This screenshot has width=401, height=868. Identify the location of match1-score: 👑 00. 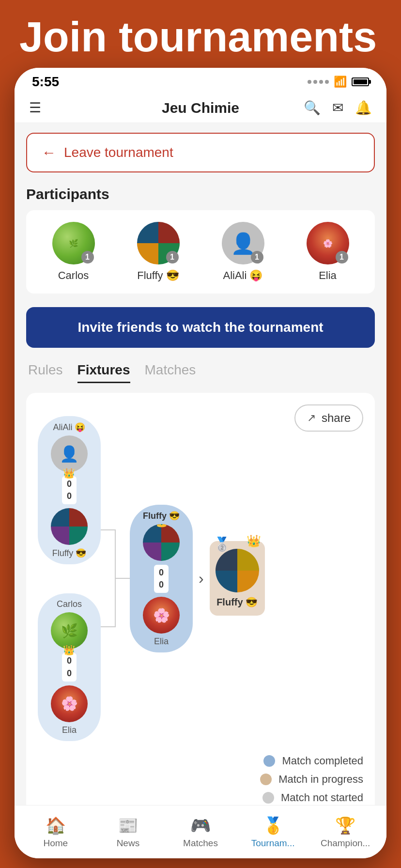
(69, 490).